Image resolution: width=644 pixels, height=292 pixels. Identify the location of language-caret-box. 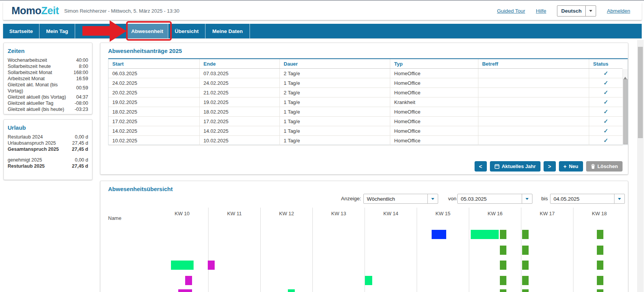
(590, 11).